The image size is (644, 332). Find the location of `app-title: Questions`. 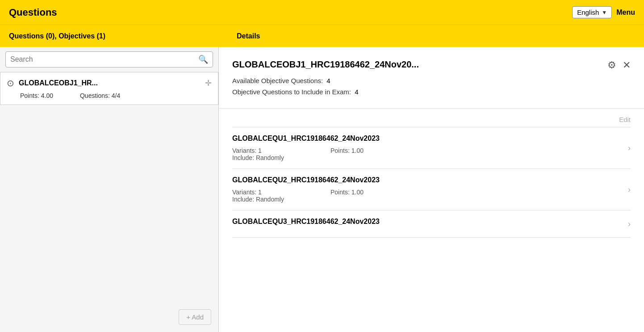

app-title: Questions is located at coordinates (33, 13).